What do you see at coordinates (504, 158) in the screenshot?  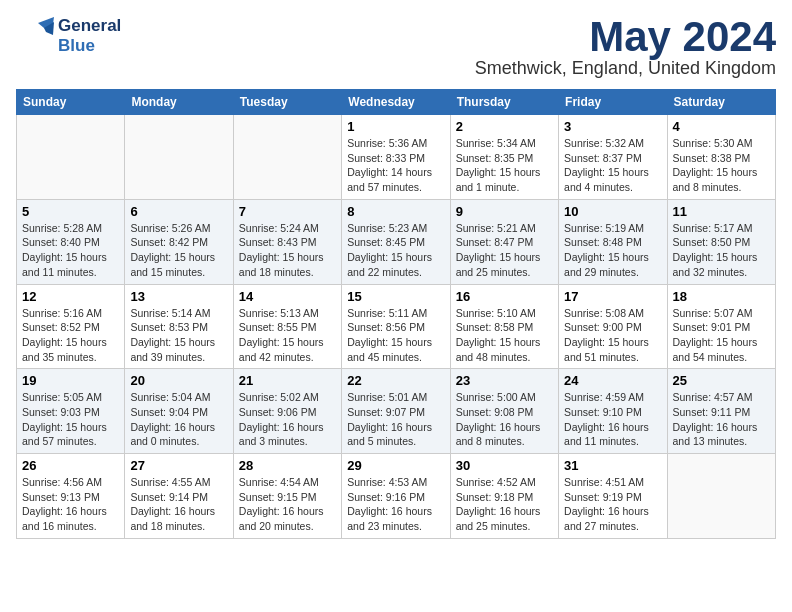 I see `table-row: 2Sunrise: 5:34 AM Sunset: 8:35 PM Daylig…` at bounding box center [504, 158].